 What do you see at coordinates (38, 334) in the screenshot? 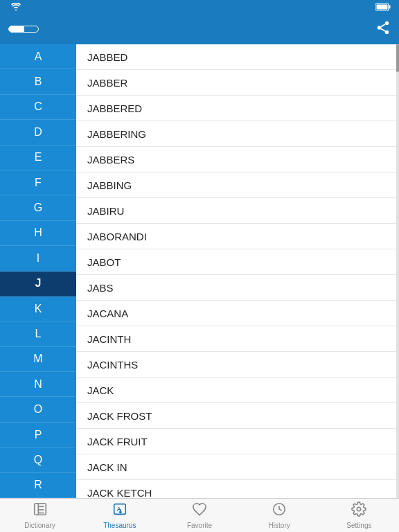
I see `alpha-item-l: L` at bounding box center [38, 334].